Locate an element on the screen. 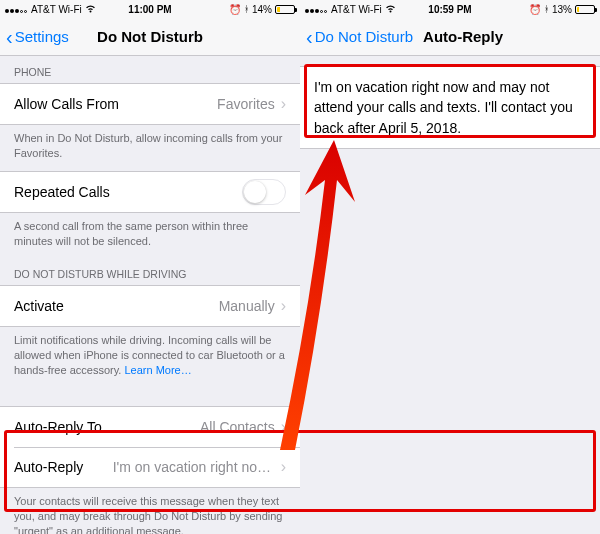  nav-bar: ‹ Settings Do Not Disturb is located at coordinates (150, 37).